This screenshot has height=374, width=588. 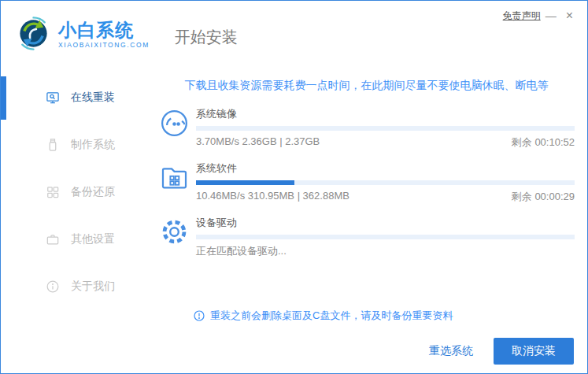 What do you see at coordinates (367, 128) in the screenshot?
I see `task-row-system-image: 系统镜像 3.70MB/s 2.36GB | 2.37GB 剩余 00:10:5…` at bounding box center [367, 128].